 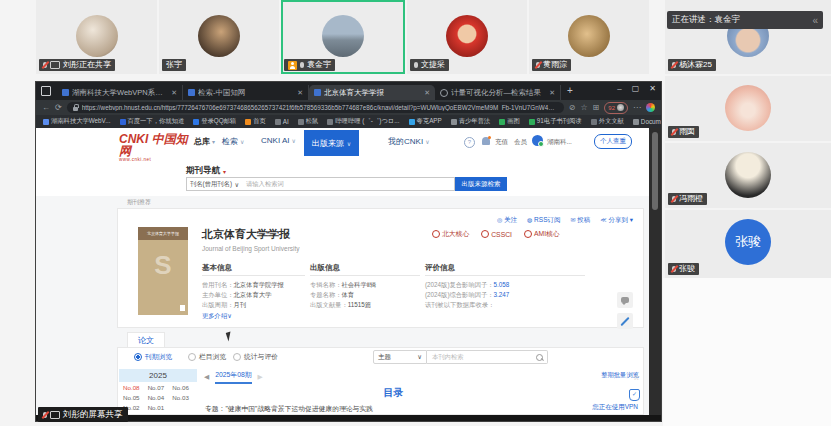 I want to click on video-tile-huangyucong: 黄雨淙, so click(x=589, y=37).